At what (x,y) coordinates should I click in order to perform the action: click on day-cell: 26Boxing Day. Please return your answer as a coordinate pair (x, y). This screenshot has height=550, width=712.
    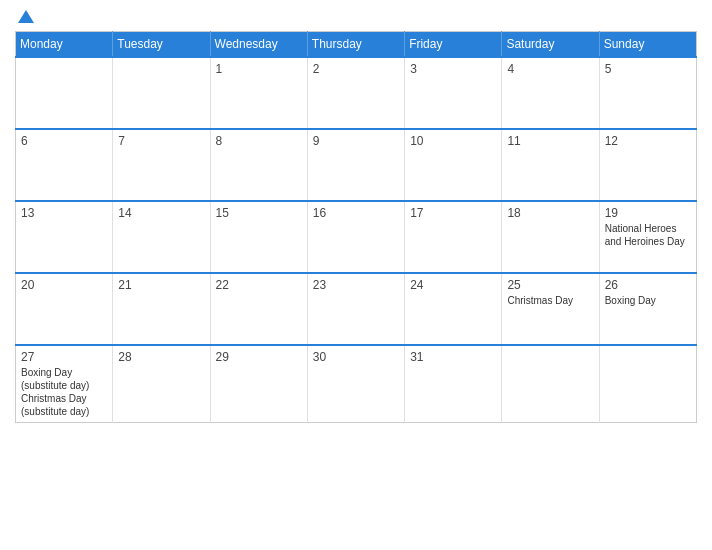
    Looking at the image, I should click on (648, 309).